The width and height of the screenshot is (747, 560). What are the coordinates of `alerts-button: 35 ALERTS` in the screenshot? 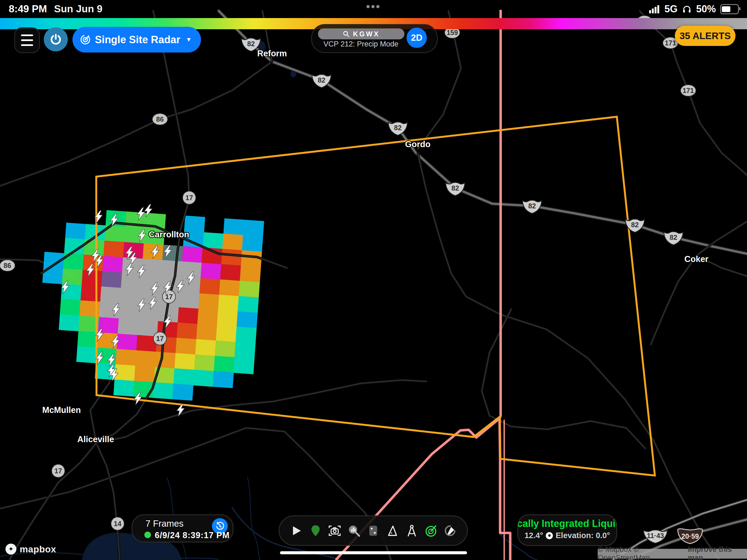 It's located at (705, 36).